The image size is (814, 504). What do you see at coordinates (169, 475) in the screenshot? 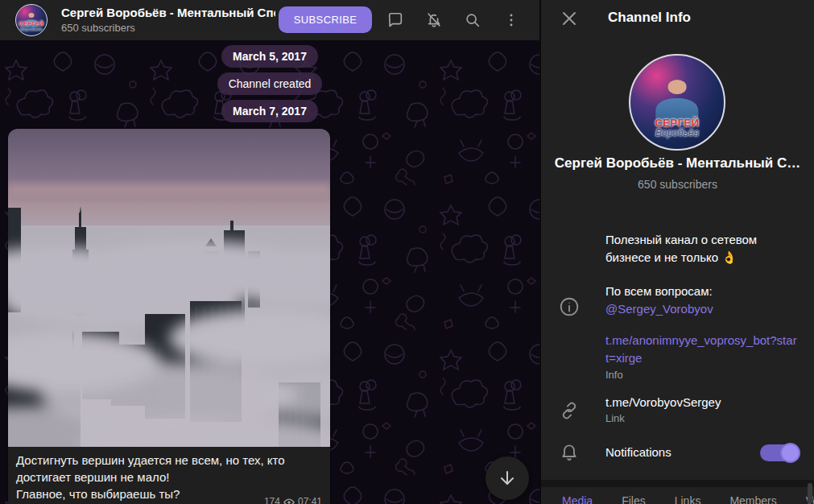
I see `message-caption: Достигнуть вершин удается не всем, но те…` at bounding box center [169, 475].